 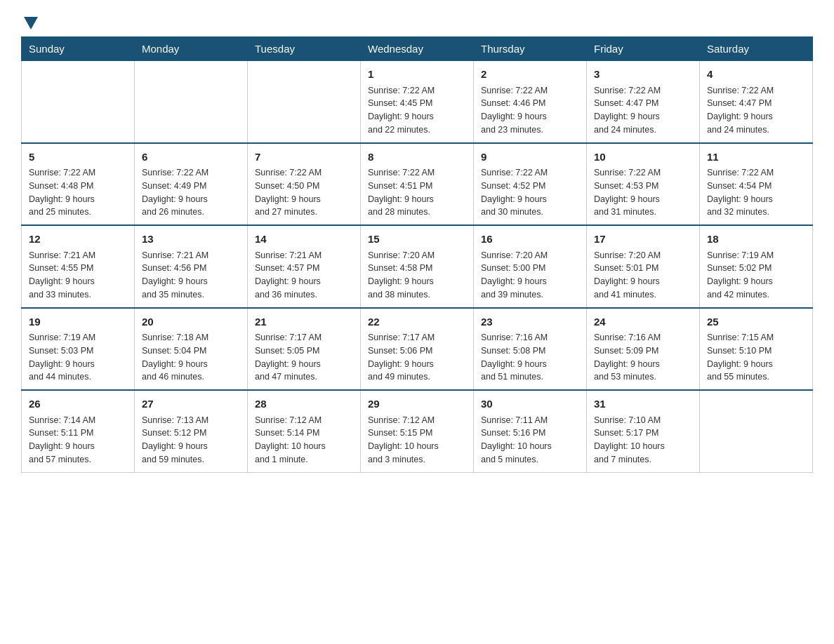 What do you see at coordinates (643, 102) in the screenshot?
I see `calendar-cell: 3Sunrise: 7:22 AM Sunset: 4:47 PM Daylig…` at bounding box center [643, 102].